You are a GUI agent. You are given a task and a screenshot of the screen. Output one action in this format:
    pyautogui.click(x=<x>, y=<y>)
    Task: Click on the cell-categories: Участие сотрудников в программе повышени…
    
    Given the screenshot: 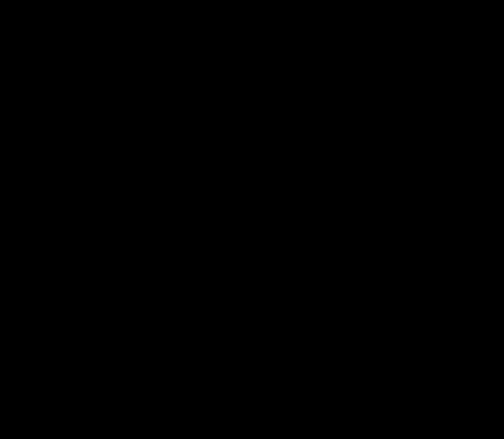 What is the action you would take?
    pyautogui.click(x=171, y=305)
    